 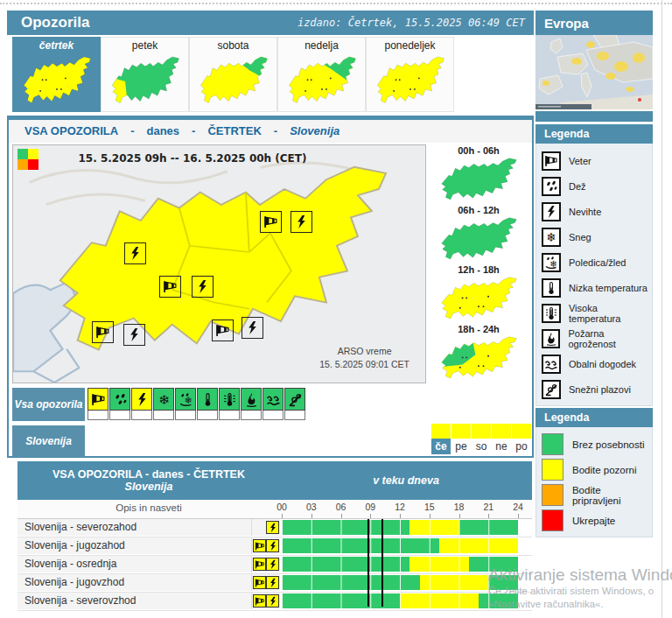 What do you see at coordinates (597, 263) in the screenshot?
I see `legend-item-label: Poledica/žled` at bounding box center [597, 263].